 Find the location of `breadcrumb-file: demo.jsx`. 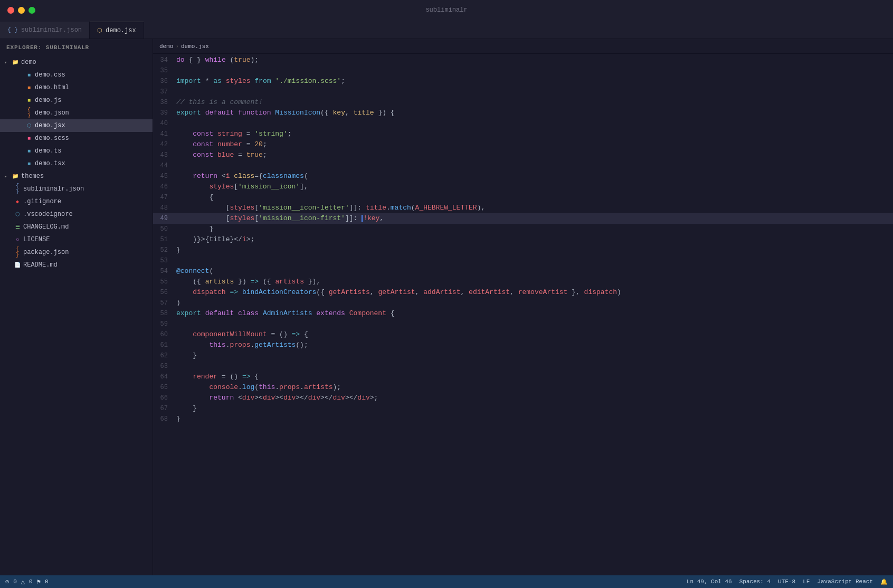

breadcrumb-file: demo.jsx is located at coordinates (195, 46).